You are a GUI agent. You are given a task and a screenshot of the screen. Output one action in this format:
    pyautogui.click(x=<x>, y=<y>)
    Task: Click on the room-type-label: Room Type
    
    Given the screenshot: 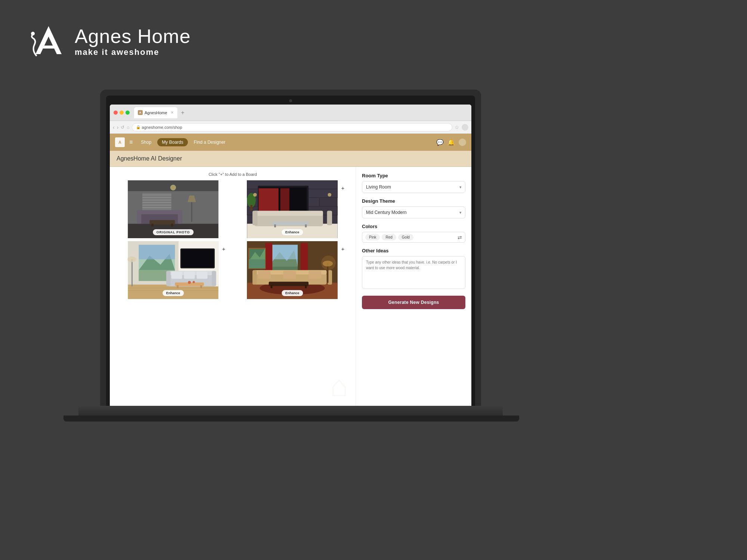 What is the action you would take?
    pyautogui.click(x=414, y=175)
    